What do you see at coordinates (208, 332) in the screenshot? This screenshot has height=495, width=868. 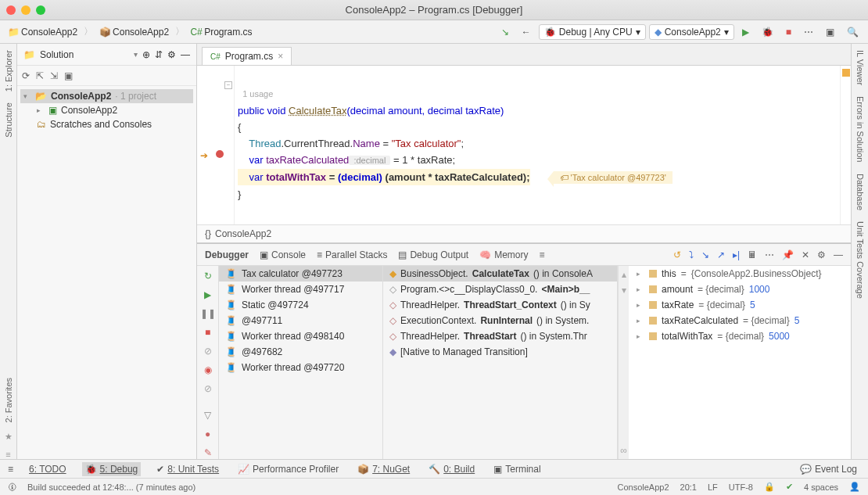 I see `stop-icon: ■` at bounding box center [208, 332].